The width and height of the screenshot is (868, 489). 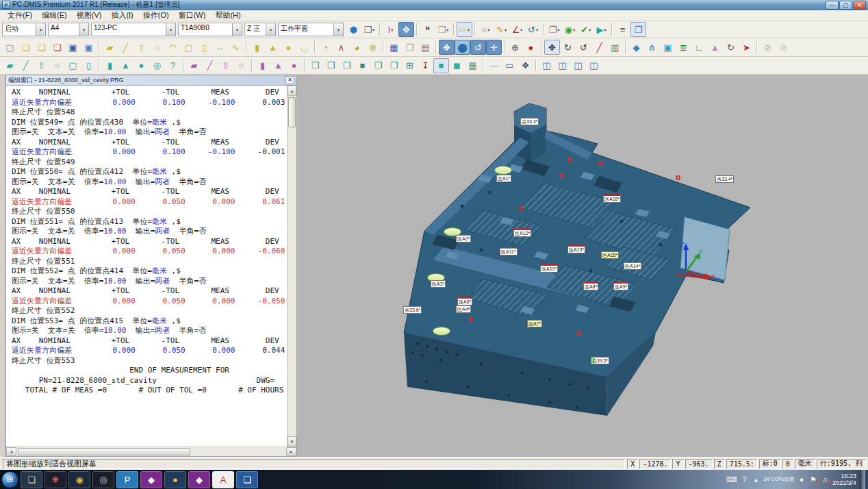 What do you see at coordinates (292, 452) in the screenshot?
I see `scroll-right-icon: ►` at bounding box center [292, 452].